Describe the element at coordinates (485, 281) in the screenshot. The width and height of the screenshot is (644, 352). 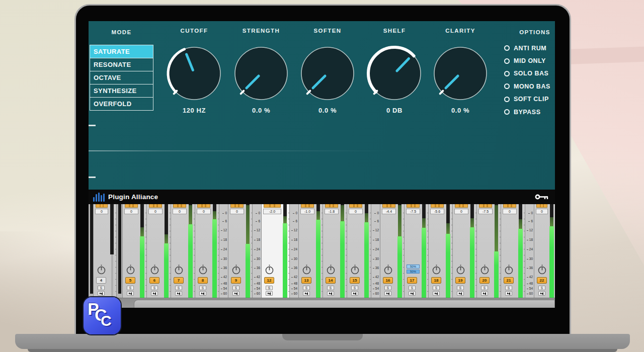
I see `track-number-button: 20` at that location.